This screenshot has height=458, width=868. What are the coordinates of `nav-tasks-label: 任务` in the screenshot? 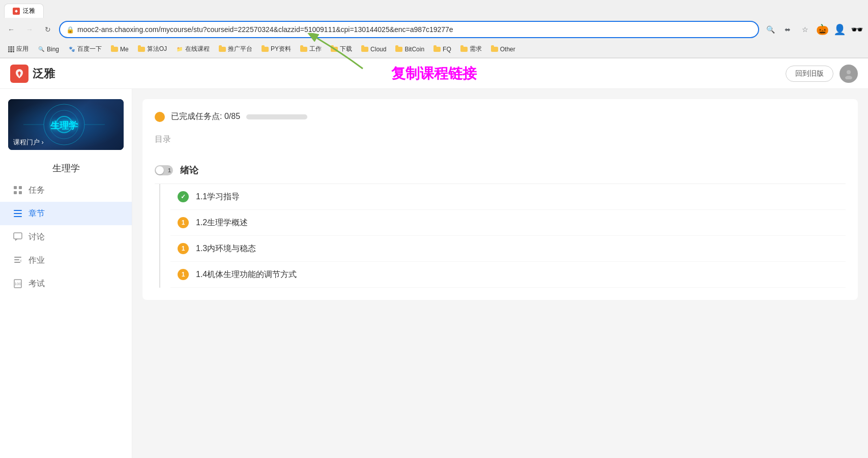 It's located at (37, 190).